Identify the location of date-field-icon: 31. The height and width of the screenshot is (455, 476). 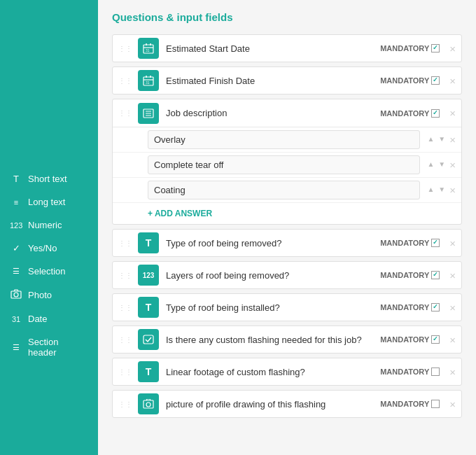
(148, 48).